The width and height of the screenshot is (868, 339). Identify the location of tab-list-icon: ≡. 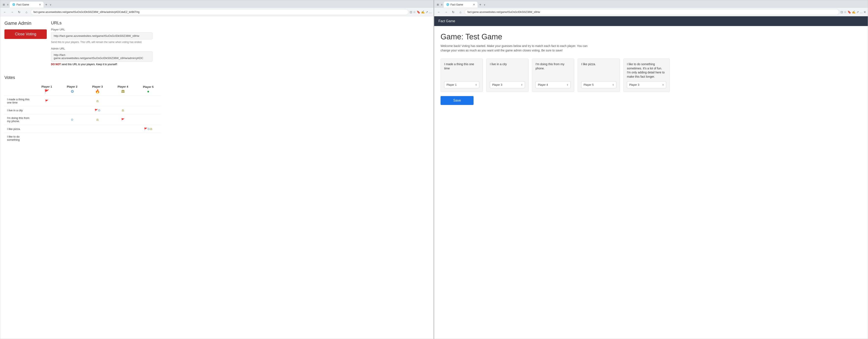
(8, 5).